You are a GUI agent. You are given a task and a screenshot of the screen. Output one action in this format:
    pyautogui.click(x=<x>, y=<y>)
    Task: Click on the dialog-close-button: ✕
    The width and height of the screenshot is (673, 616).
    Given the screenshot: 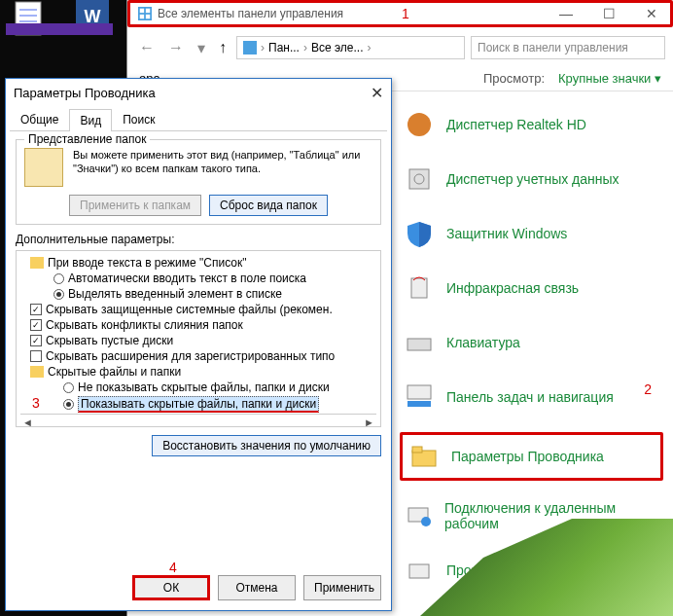 What is the action you would take?
    pyautogui.click(x=377, y=93)
    